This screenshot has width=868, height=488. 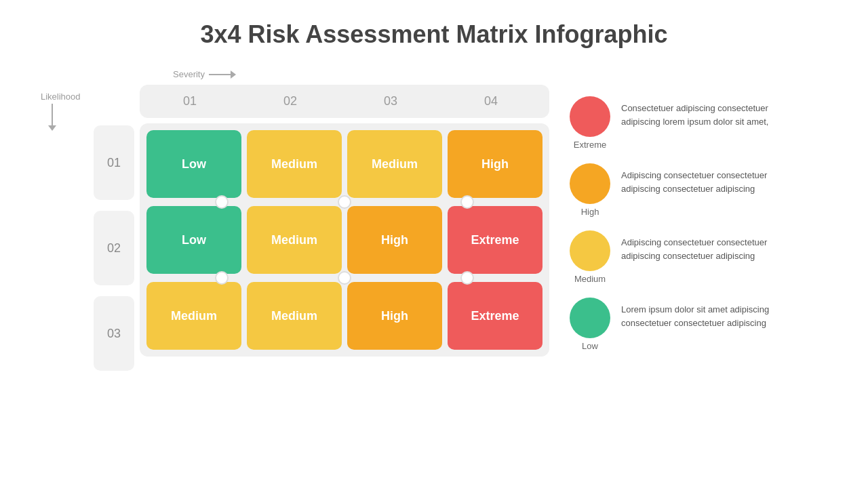 What do you see at coordinates (696, 113) in the screenshot?
I see `legend-text-extreme: Consectetuer adipiscing consectetuer adi…` at bounding box center [696, 113].